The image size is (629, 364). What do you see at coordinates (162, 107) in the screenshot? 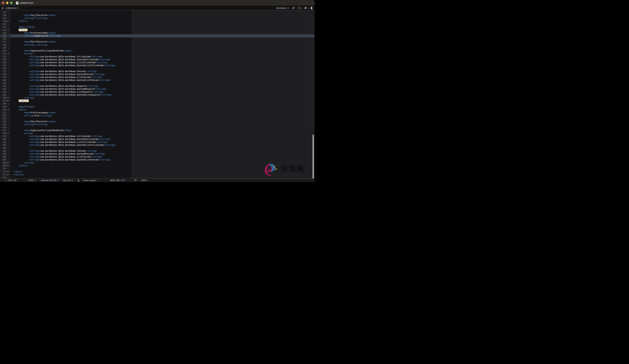
I see `code-text: <key>*</key>` at bounding box center [162, 107].